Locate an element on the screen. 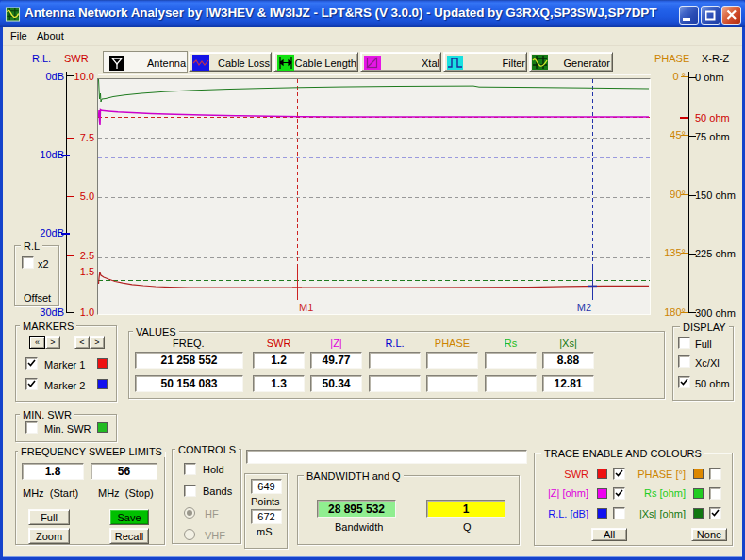 This screenshot has height=560, width=745. svg-text: M2 is located at coordinates (585, 307).